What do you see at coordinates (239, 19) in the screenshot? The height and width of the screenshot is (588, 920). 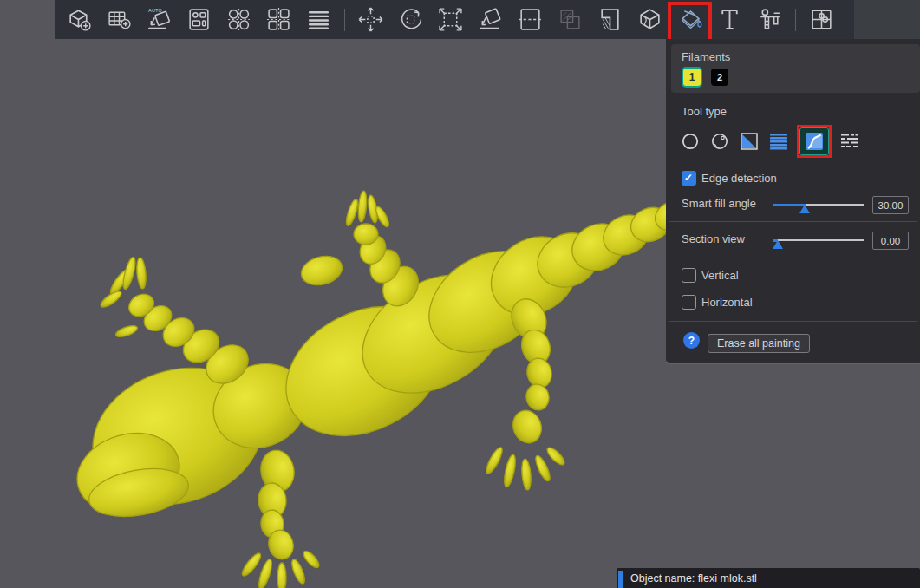 I see `split-to-objects-icon` at bounding box center [239, 19].